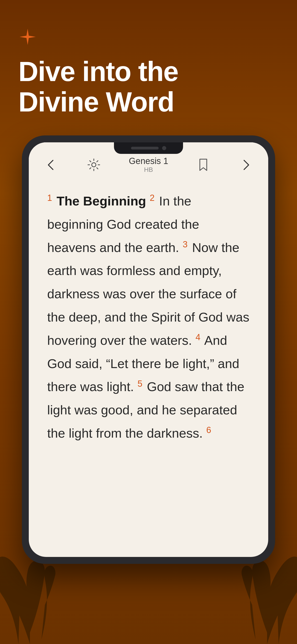 The width and height of the screenshot is (297, 644). Describe the element at coordinates (148, 42) in the screenshot. I see `sparkle-icon` at that location.